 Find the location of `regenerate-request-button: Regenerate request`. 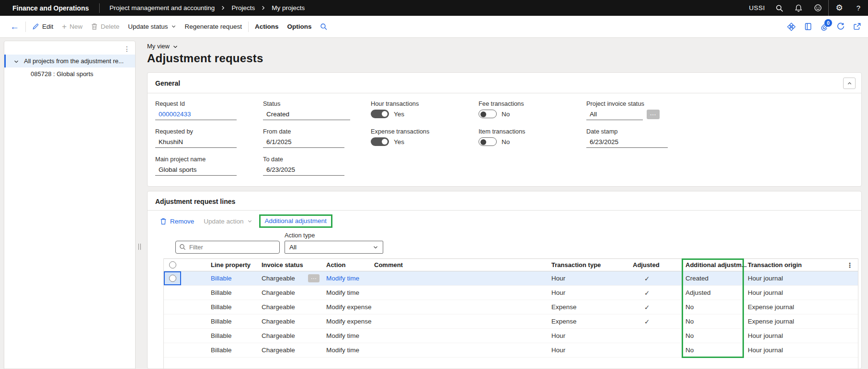

regenerate-request-button: Regenerate request is located at coordinates (214, 27).